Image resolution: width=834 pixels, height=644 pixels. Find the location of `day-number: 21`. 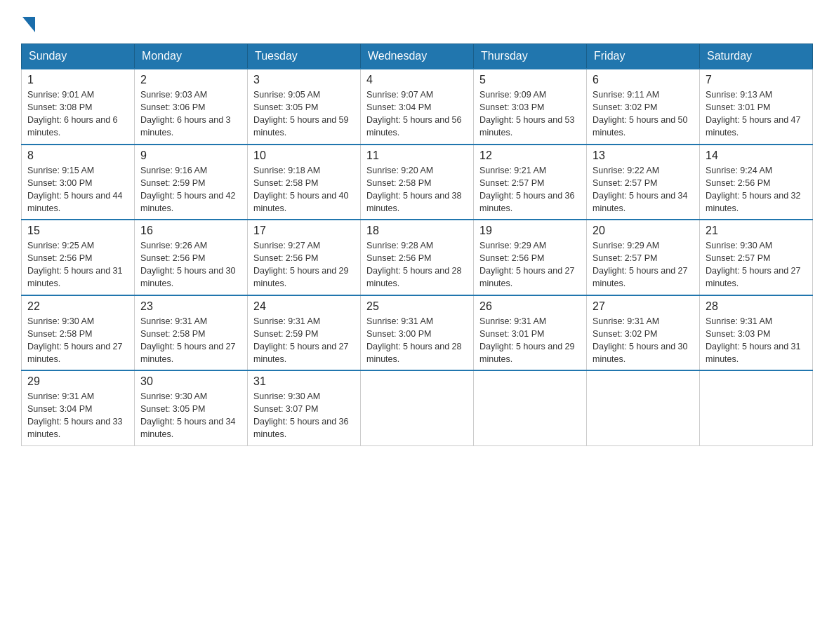

day-number: 21 is located at coordinates (756, 231).